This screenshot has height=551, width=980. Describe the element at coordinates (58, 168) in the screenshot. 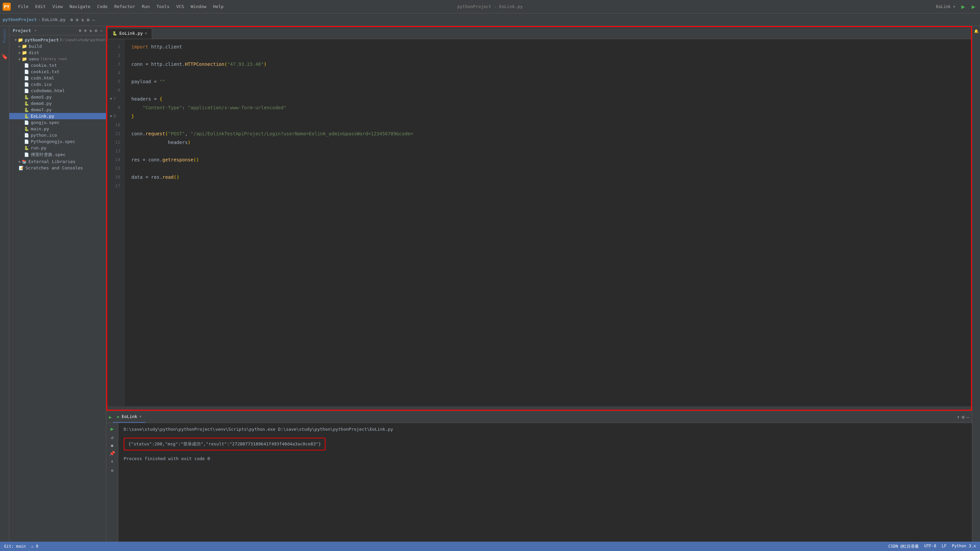

I see `sidebar-item-scratches: 📝 Scratches and Consoles` at that location.